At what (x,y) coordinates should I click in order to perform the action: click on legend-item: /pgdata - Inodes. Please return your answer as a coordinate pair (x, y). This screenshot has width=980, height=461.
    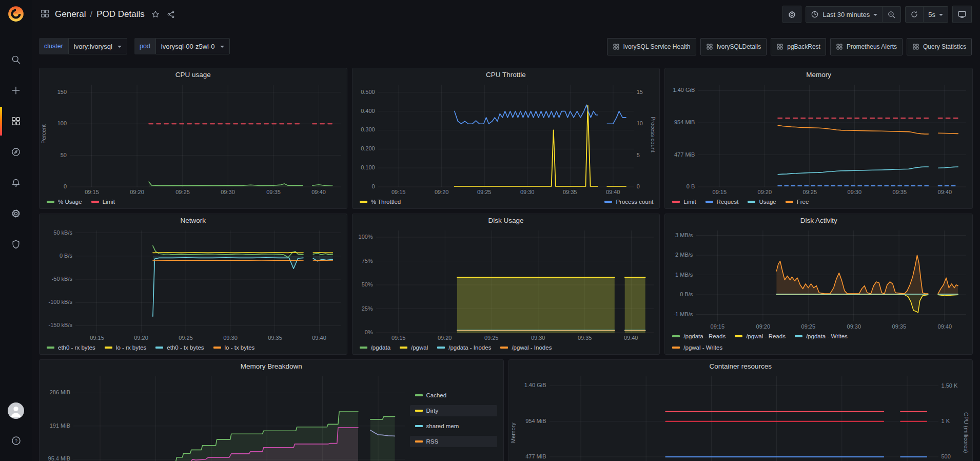
    Looking at the image, I should click on (464, 348).